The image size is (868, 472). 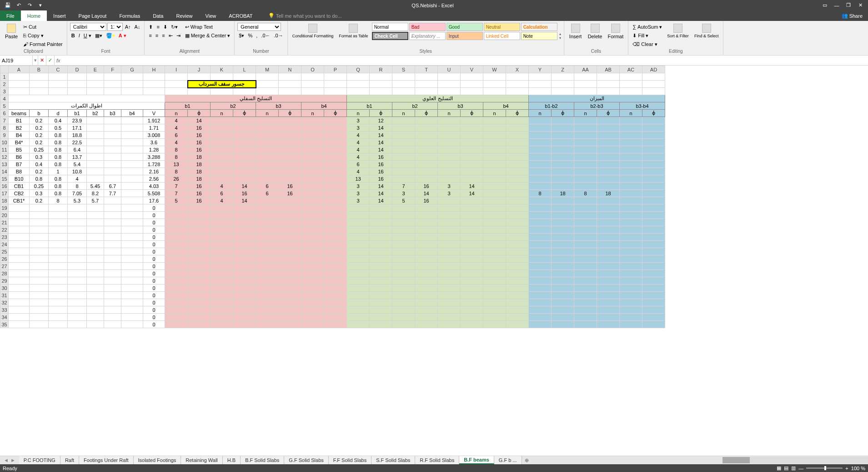 What do you see at coordinates (634, 27) in the screenshot?
I see `sigma-icon: ∑` at bounding box center [634, 27].